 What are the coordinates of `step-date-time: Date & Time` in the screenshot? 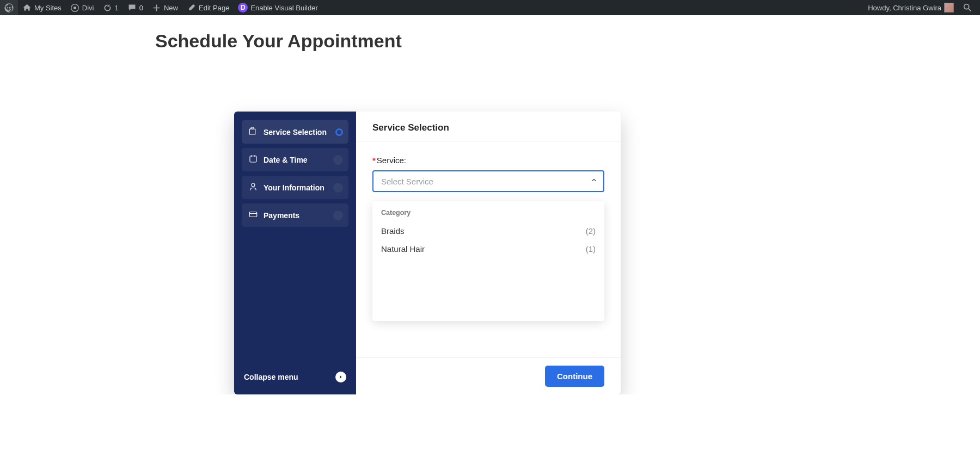 It's located at (295, 160).